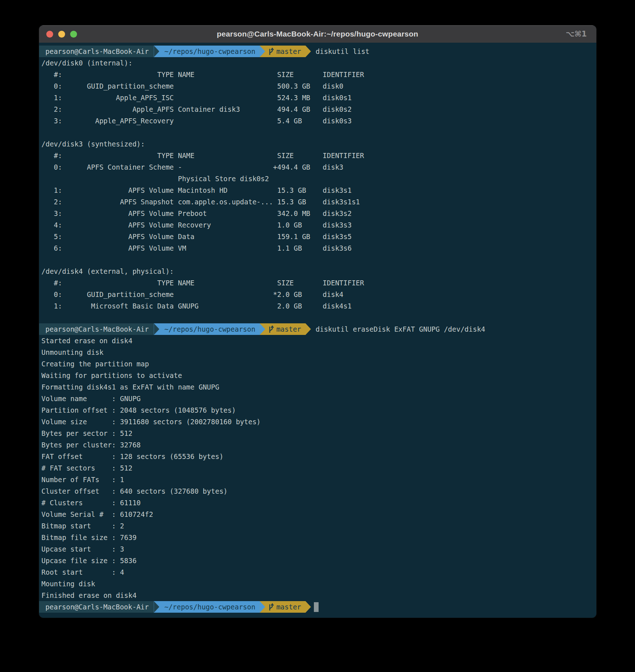 The image size is (635, 672). Describe the element at coordinates (318, 63) in the screenshot. I see `output-line: /dev/disk0 (internal):` at that location.